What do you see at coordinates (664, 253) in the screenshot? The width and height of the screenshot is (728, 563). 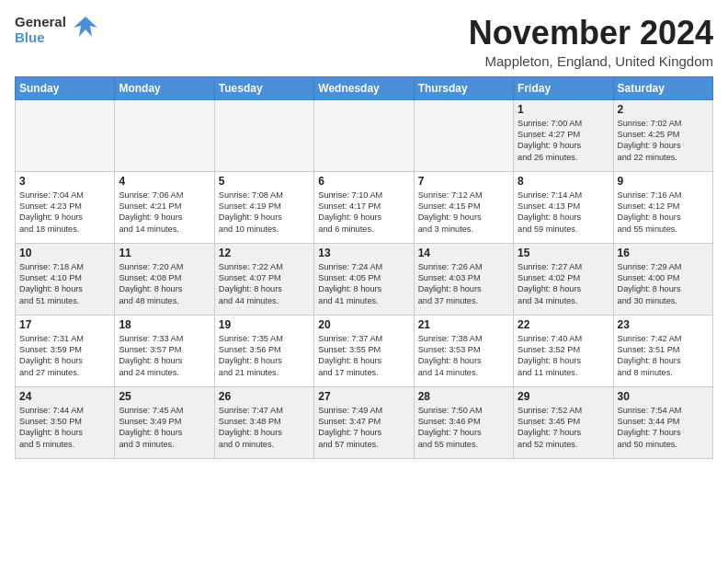 I see `day-number: 16` at bounding box center [664, 253].